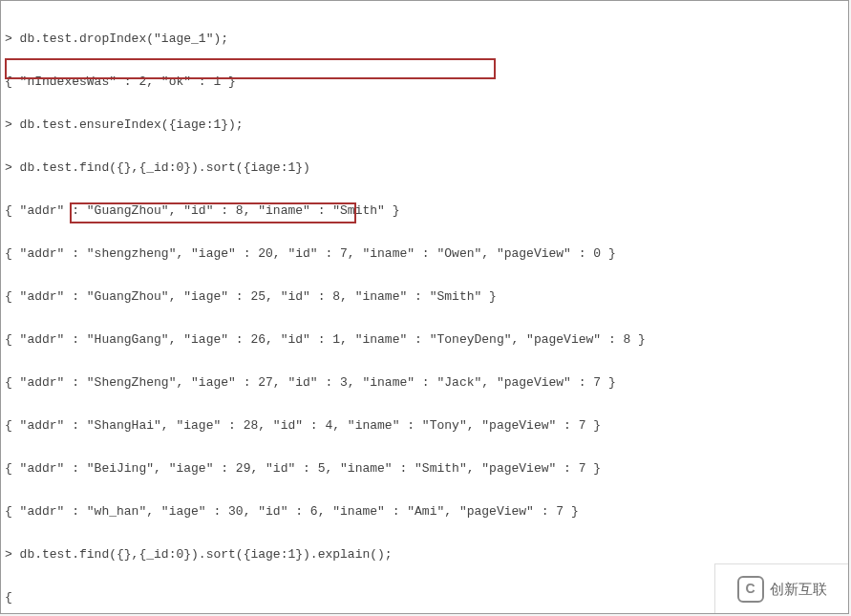 This screenshot has width=851, height=616. Describe the element at coordinates (424, 512) in the screenshot. I see `term-line: { "addr" : "wh_han", "iage" : 30, "id" :…` at that location.